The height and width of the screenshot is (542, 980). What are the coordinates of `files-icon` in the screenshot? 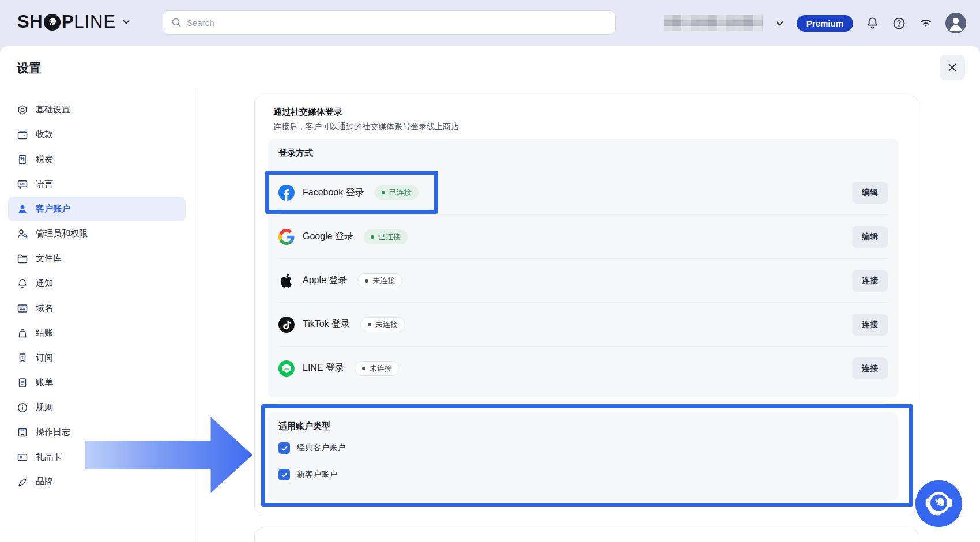 It's located at (22, 259).